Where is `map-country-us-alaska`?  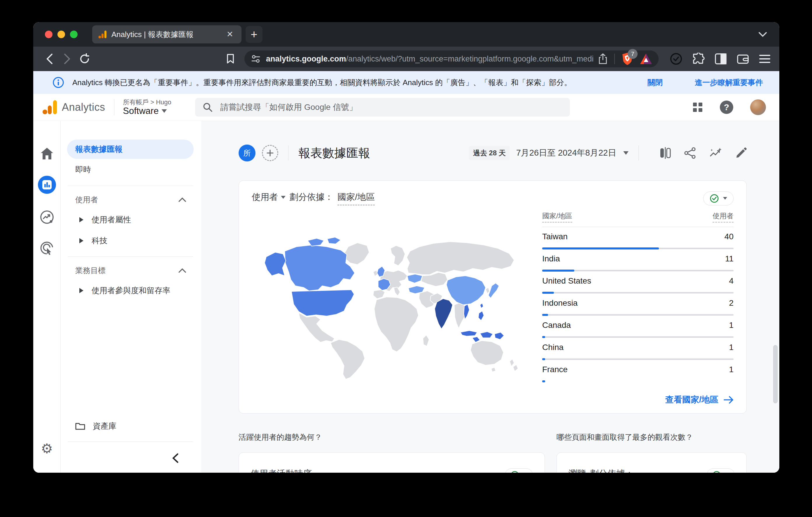
map-country-us-alaska is located at coordinates (275, 264).